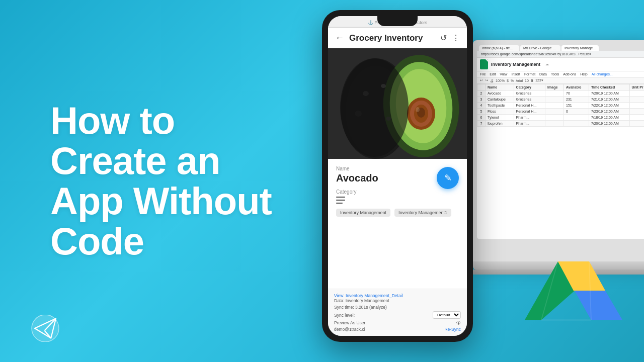  What do you see at coordinates (561, 112) in the screenshot?
I see `table-row: 5 Floss Personal H... 0 7/23/19 12:00 AM` at bounding box center [561, 112].